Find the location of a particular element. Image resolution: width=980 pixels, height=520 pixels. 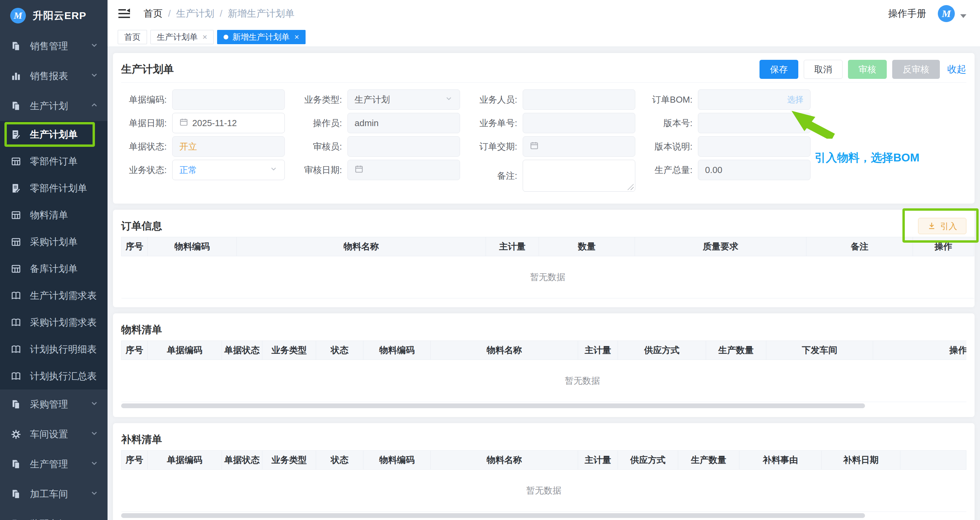

import-button: 引入 is located at coordinates (942, 226).